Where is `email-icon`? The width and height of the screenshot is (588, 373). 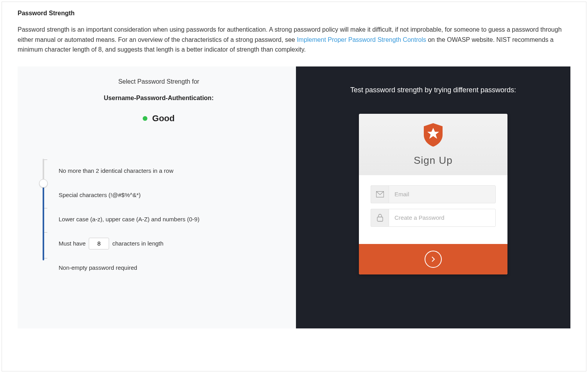 email-icon is located at coordinates (380, 194).